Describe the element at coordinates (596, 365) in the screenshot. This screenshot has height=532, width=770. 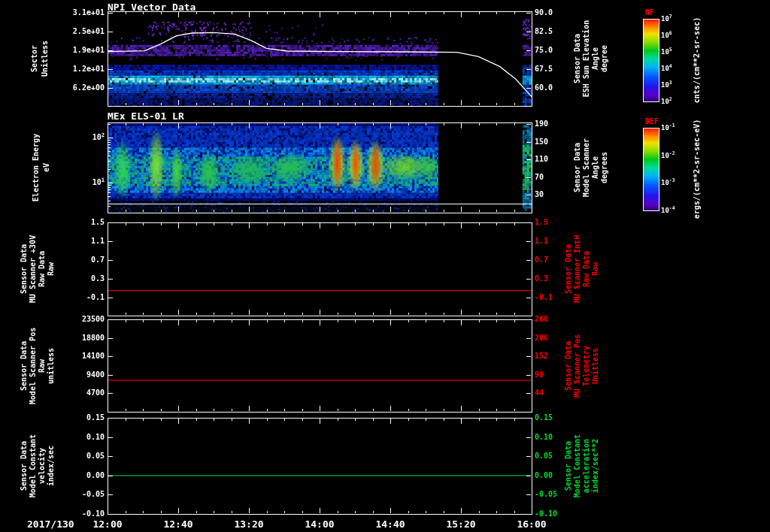
I see `right-axis-label: Unitless` at that location.